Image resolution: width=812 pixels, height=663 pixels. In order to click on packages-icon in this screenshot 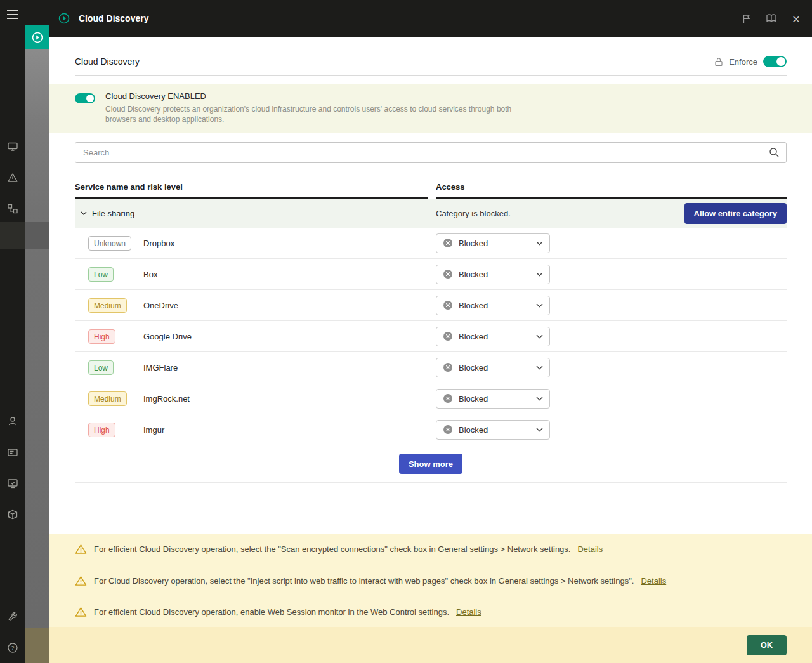, I will do `click(13, 514)`.